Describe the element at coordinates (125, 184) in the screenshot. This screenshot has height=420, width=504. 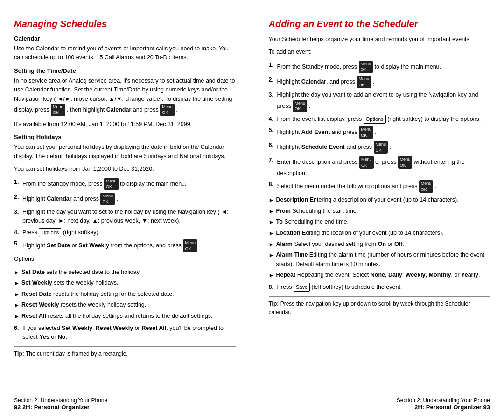
I see `step-1: 1. From the Standby mode, press MenuOK t…` at that location.